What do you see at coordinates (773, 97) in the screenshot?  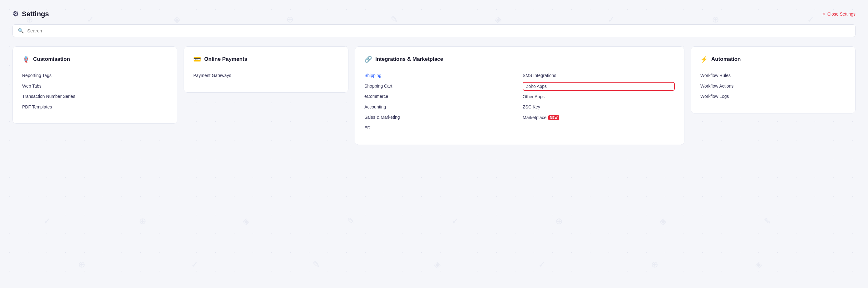 I see `workflow-logs-link: Workflow Logs` at bounding box center [773, 97].